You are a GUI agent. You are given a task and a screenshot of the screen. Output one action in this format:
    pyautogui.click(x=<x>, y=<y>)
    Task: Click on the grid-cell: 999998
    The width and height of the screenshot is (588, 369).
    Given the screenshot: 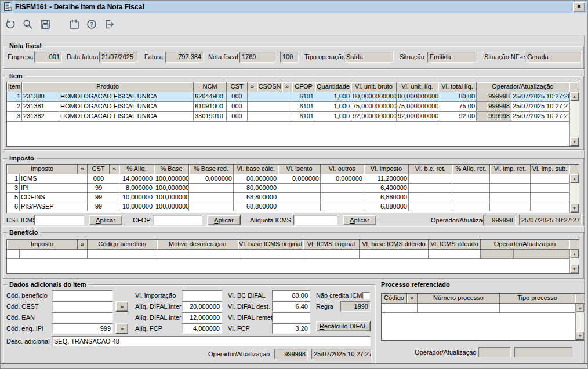 What is the action you would take?
    pyautogui.click(x=494, y=107)
    